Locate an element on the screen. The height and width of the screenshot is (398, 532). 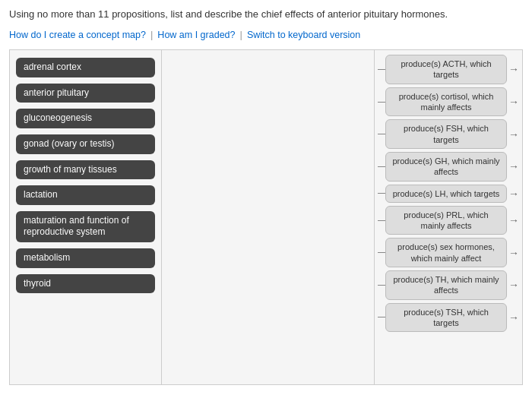
concept-tag: thyroid is located at coordinates (85, 284).